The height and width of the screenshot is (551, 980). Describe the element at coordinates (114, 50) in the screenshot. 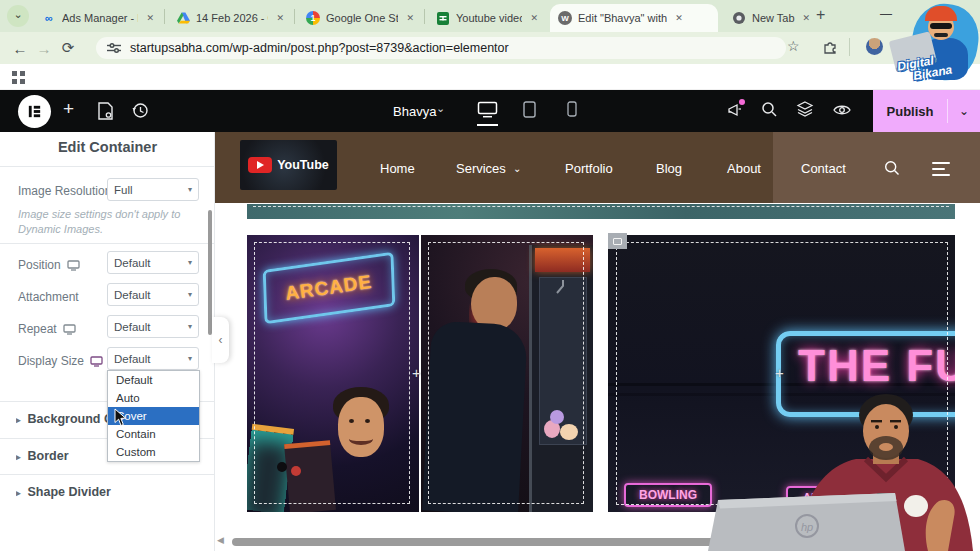

I see `site-info-icon` at that location.